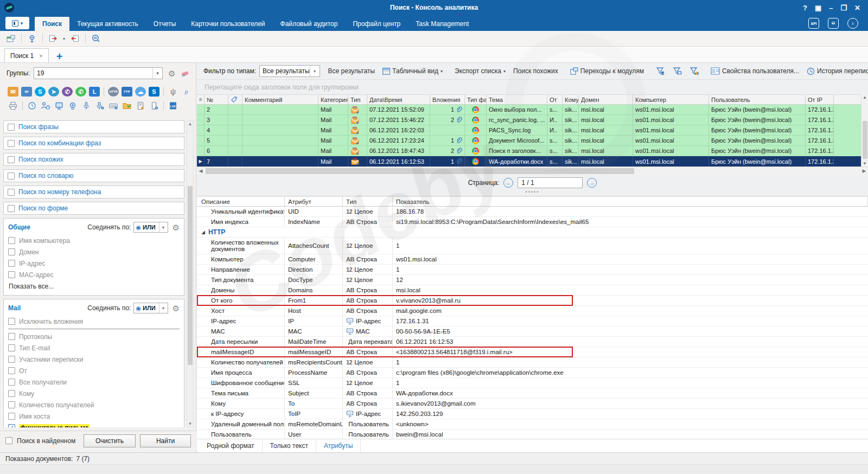  Describe the element at coordinates (820, 100) in the screenshot. I see `column-header-fromip: От IP` at that location.